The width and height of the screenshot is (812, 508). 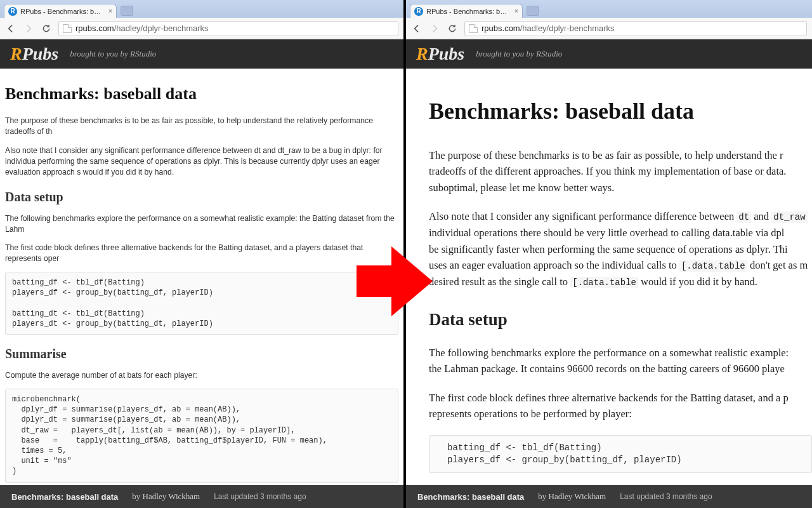 I want to click on inline-code: dt, so click(x=743, y=217).